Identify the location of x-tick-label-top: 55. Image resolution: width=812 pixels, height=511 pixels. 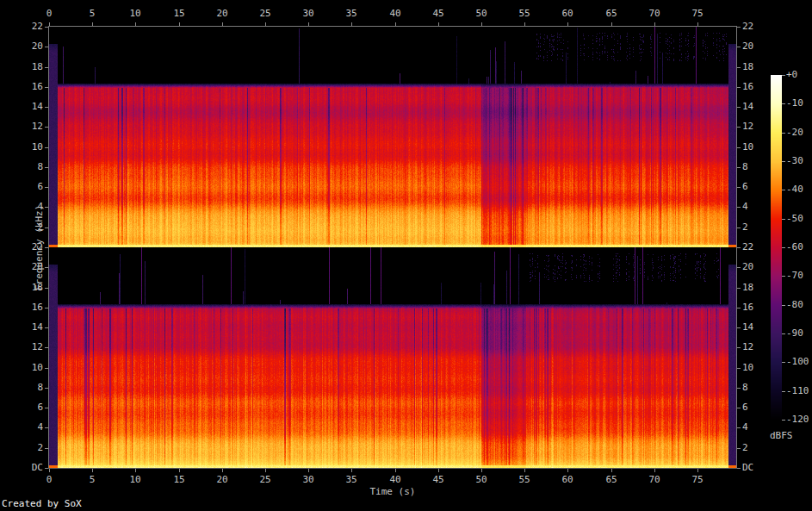
(524, 14).